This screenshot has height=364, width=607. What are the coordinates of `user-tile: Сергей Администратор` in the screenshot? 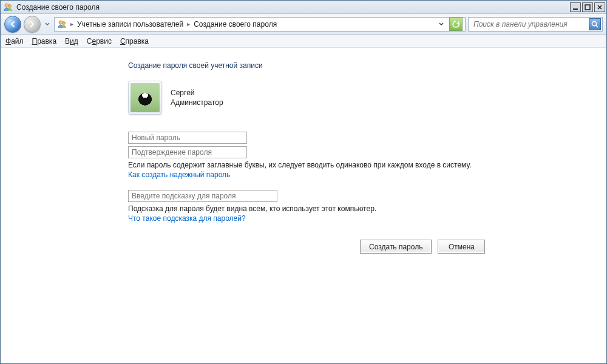 It's located at (367, 98).